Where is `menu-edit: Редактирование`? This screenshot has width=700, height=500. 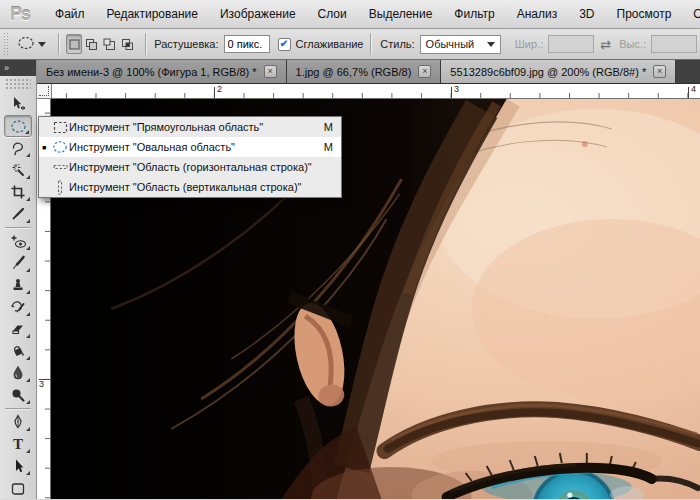 menu-edit: Редактирование is located at coordinates (152, 14).